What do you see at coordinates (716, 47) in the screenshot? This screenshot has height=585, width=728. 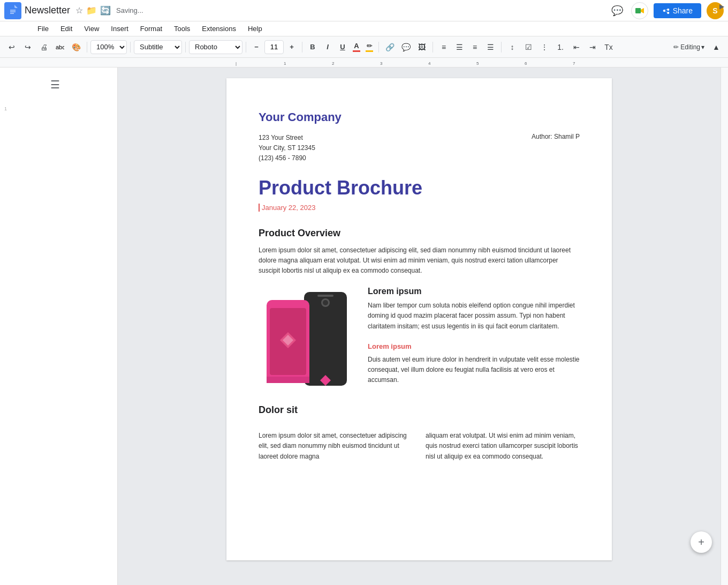 I see `toolbar-collapse-button: ▲` at bounding box center [716, 47].